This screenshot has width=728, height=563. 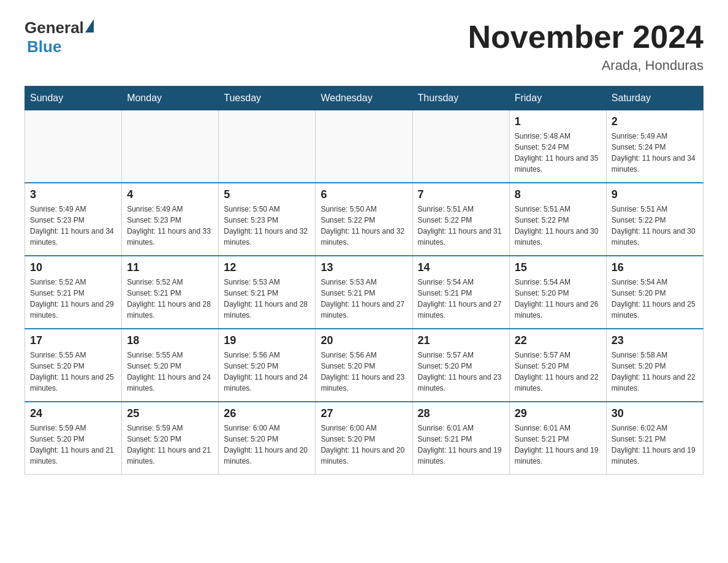 What do you see at coordinates (74, 292) in the screenshot?
I see `day-cell: 10Sunrise: 5:52 AMSunset: 5:21 PMDayligh…` at bounding box center [74, 292].